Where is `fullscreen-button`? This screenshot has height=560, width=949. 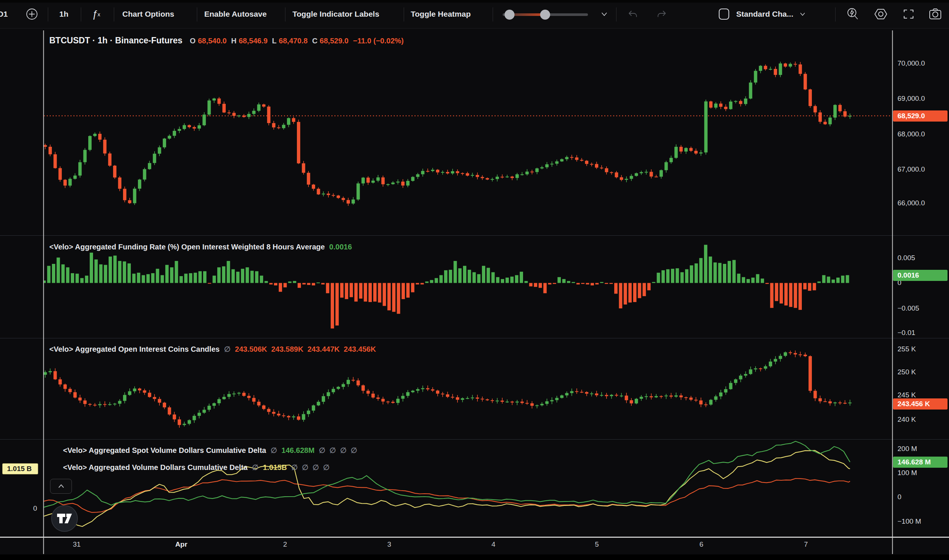 fullscreen-button is located at coordinates (909, 14).